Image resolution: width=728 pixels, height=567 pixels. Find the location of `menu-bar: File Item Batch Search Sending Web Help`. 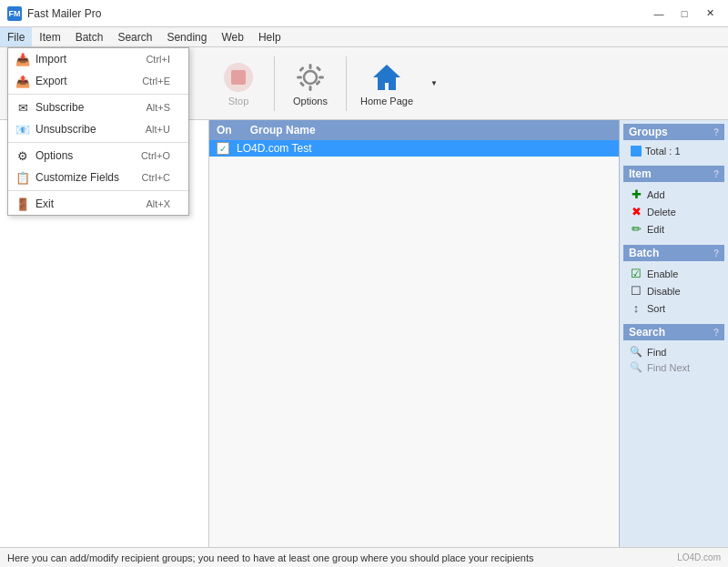

menu-bar: File Item Batch Search Sending Web Help is located at coordinates (364, 37).